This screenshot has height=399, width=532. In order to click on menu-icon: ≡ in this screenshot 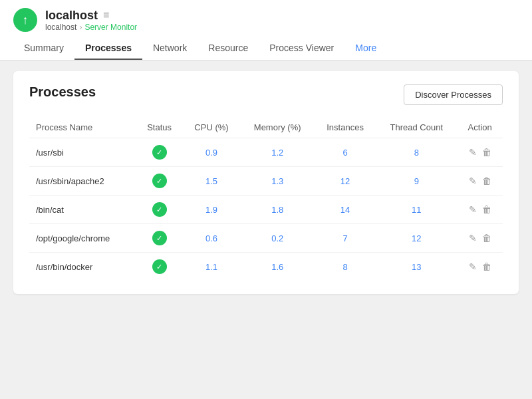, I will do `click(106, 15)`.